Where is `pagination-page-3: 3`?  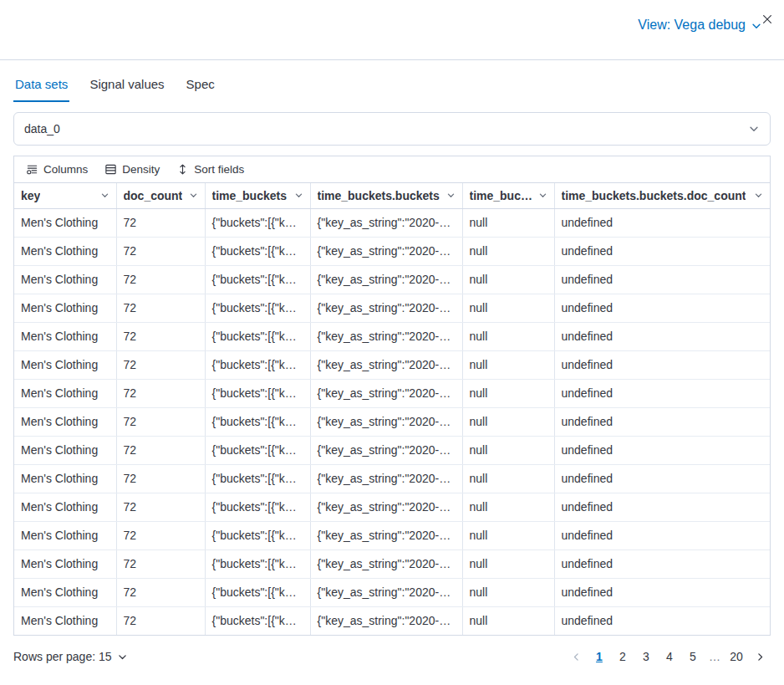
pagination-page-3: 3 is located at coordinates (646, 657).